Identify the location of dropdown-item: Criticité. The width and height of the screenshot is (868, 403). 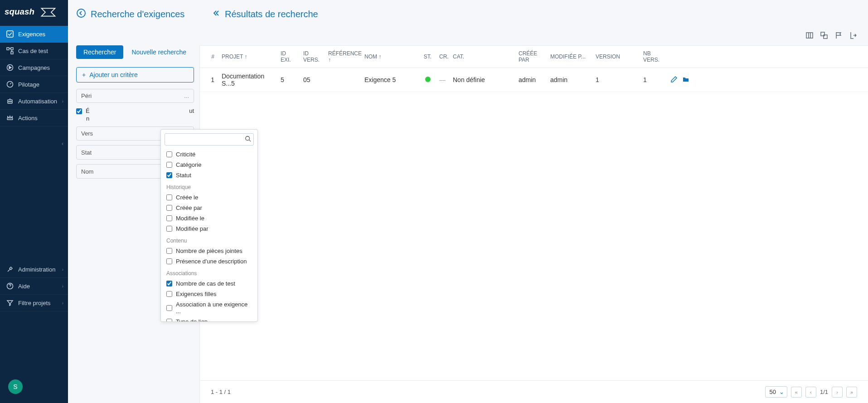
(209, 154).